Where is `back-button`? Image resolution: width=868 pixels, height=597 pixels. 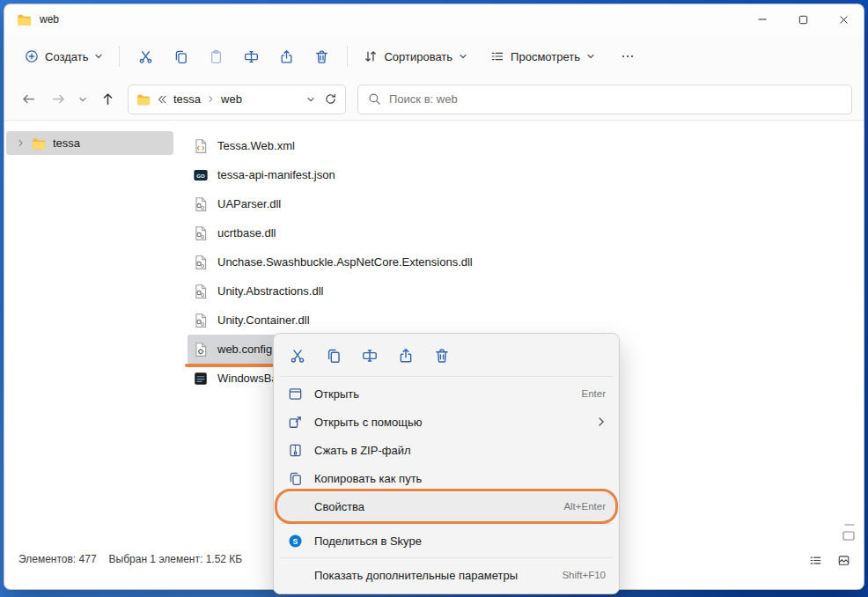
back-button is located at coordinates (28, 100).